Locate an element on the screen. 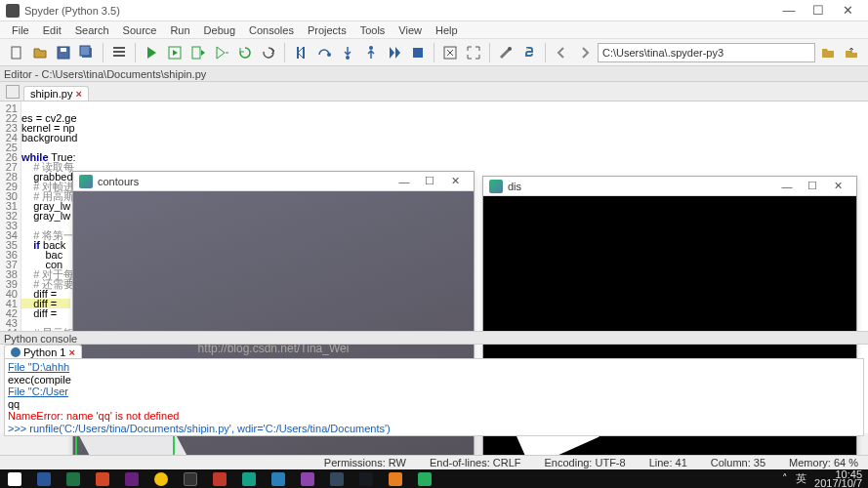  status-line: Line: 41 is located at coordinates (668, 463).